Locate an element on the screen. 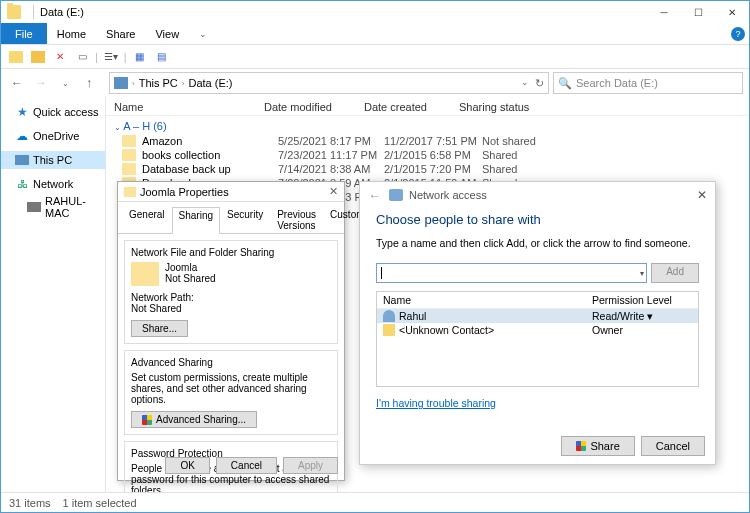  person-icon is located at coordinates (389, 316).